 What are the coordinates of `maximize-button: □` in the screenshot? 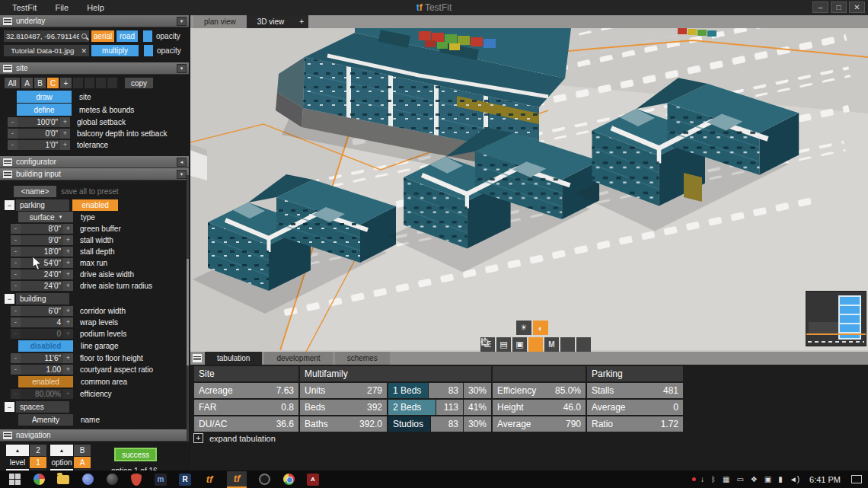 It's located at (839, 8).